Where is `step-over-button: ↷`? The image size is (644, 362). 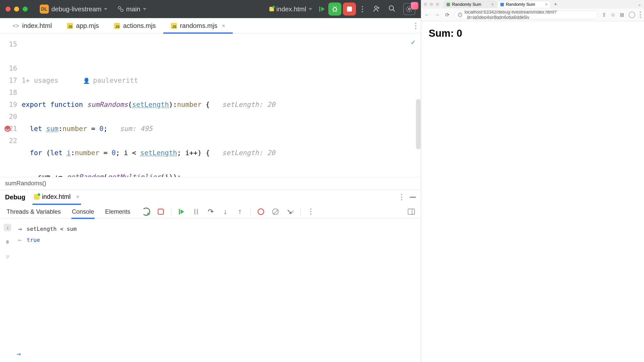 step-over-button: ↷ is located at coordinates (211, 212).